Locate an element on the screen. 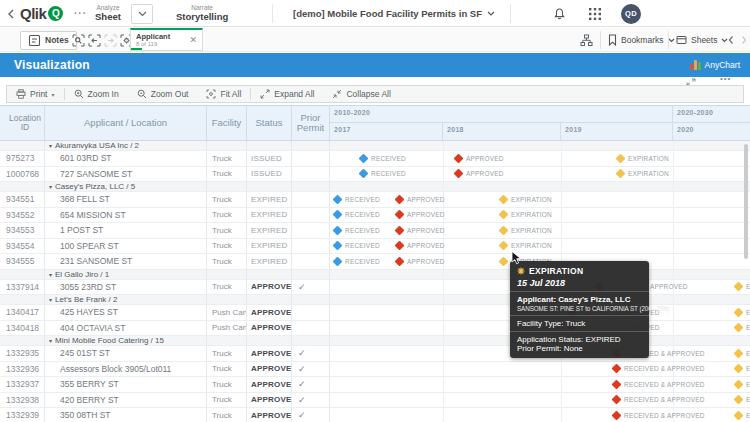  expand-all-button: Expand All is located at coordinates (287, 94).